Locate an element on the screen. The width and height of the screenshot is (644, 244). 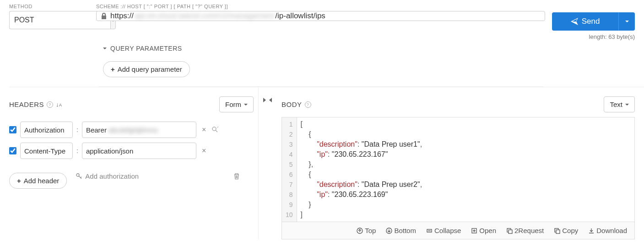
arrow-down-icon is located at coordinates (389, 231).